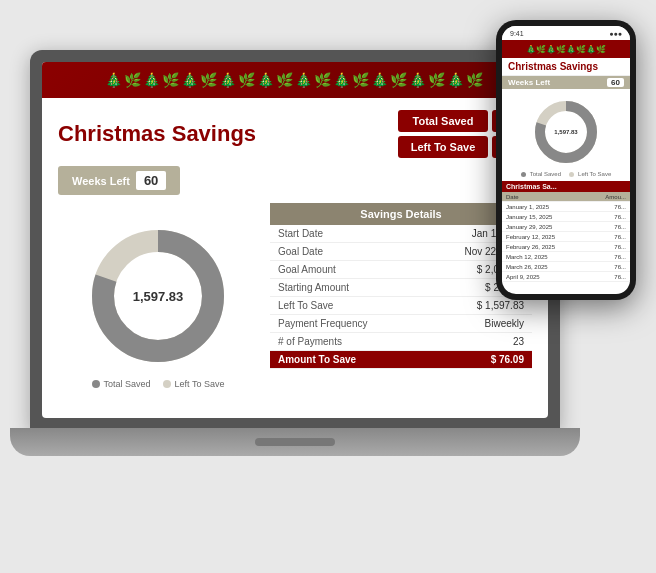  Describe the element at coordinates (566, 67) in the screenshot. I see `phone-title: Christmas Savings` at that location.